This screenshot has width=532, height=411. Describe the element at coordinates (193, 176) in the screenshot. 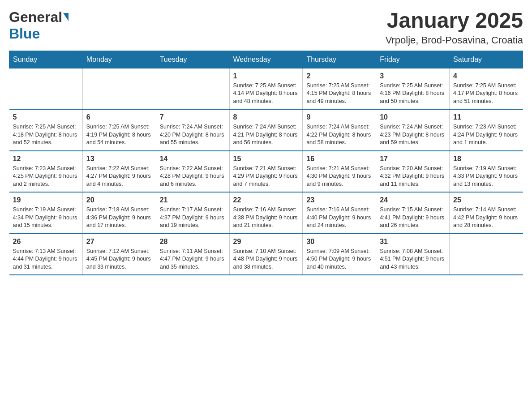

I see `day-info: Sunrise: 7:22 AM Sunset: 4:28 PM Dayligh…` at that location.